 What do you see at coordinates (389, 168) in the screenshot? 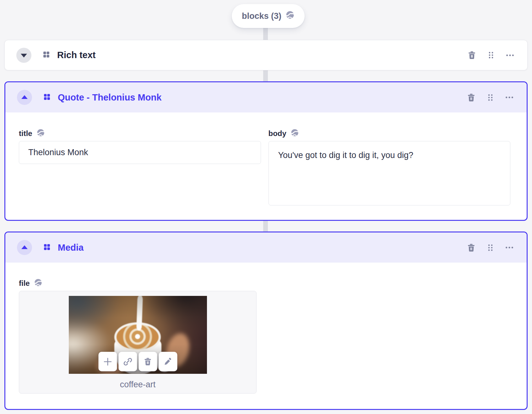
I see `field-body: body You've got to dig it to dig it, you…` at bounding box center [389, 168].